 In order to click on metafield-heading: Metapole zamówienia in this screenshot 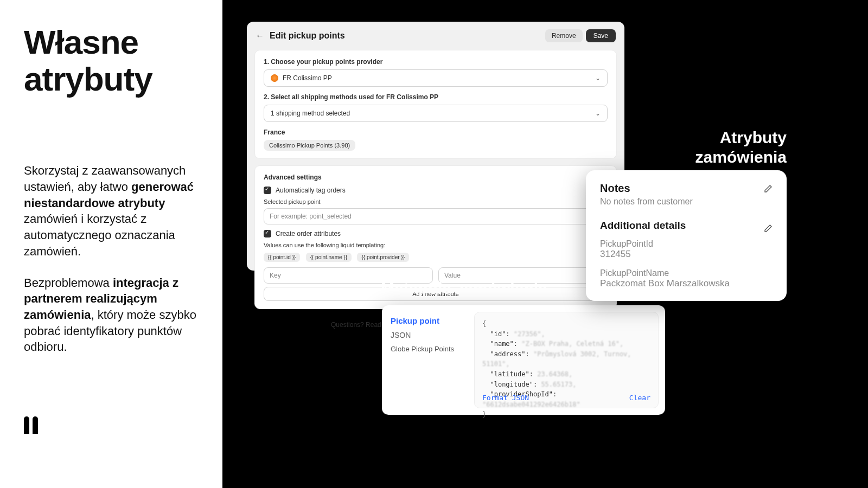, I will do `click(464, 288)`.